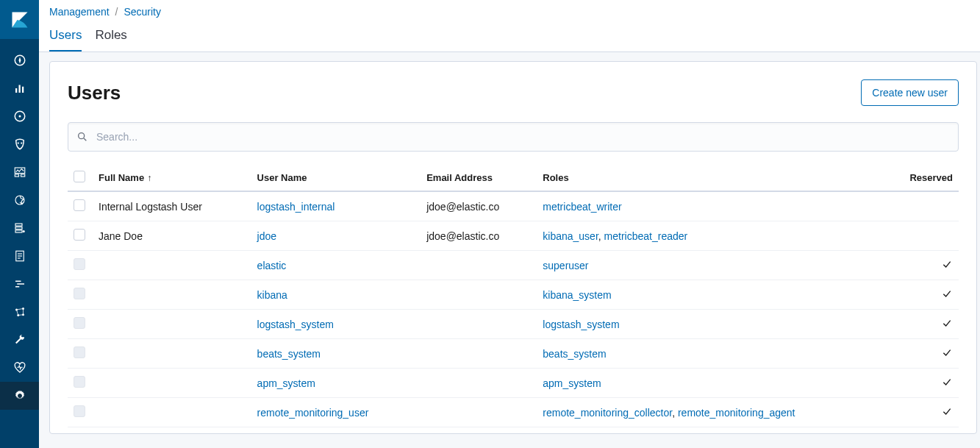 This screenshot has height=448, width=980. Describe the element at coordinates (582, 207) in the screenshot. I see `role-link: metricbeat_writer` at that location.